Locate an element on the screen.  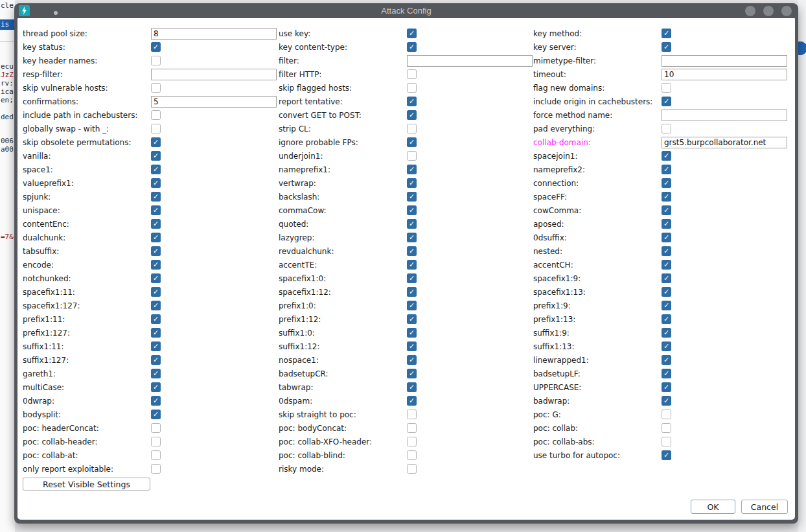
dialog-titlebar: Attack Config is located at coordinates (406, 10).